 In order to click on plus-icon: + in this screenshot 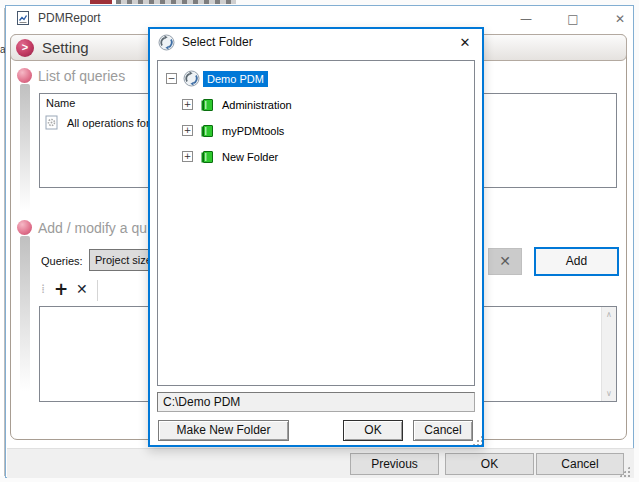, I will do `click(61, 289)`.